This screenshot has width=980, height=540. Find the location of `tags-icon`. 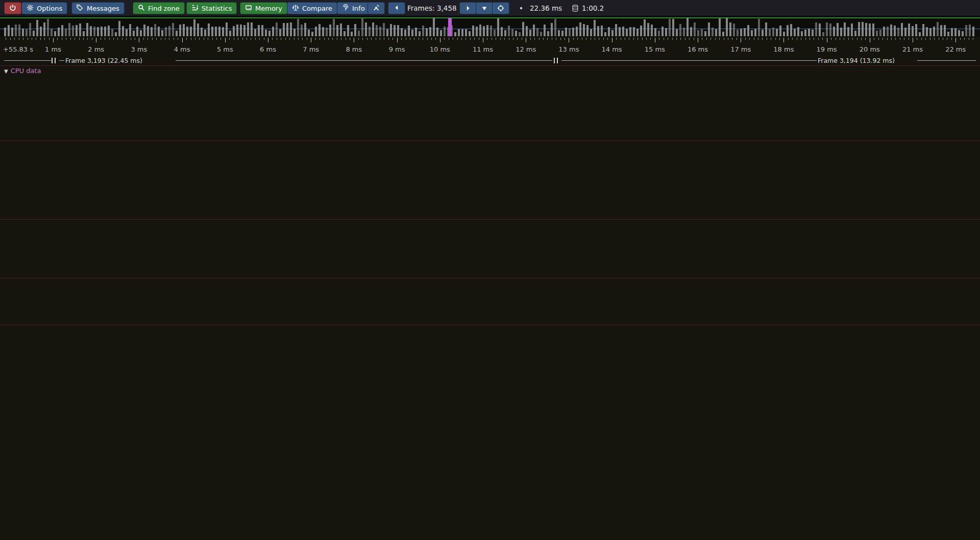

tags-icon is located at coordinates (80, 8).